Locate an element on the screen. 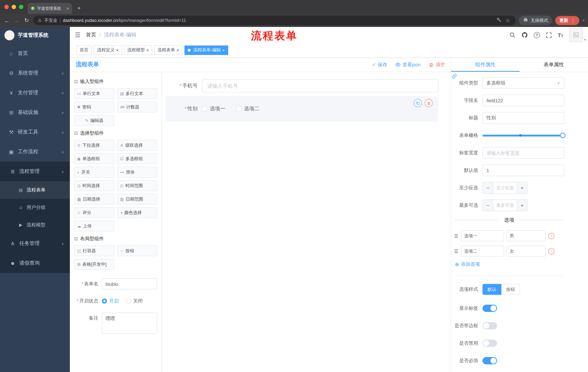  save-button: ✓保存 is located at coordinates (379, 64).